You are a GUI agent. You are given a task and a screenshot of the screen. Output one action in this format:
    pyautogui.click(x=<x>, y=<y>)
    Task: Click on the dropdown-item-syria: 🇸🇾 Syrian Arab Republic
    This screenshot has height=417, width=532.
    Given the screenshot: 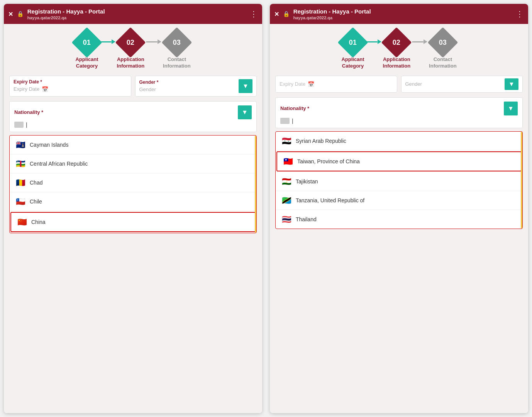 What is the action you would take?
    pyautogui.click(x=399, y=141)
    